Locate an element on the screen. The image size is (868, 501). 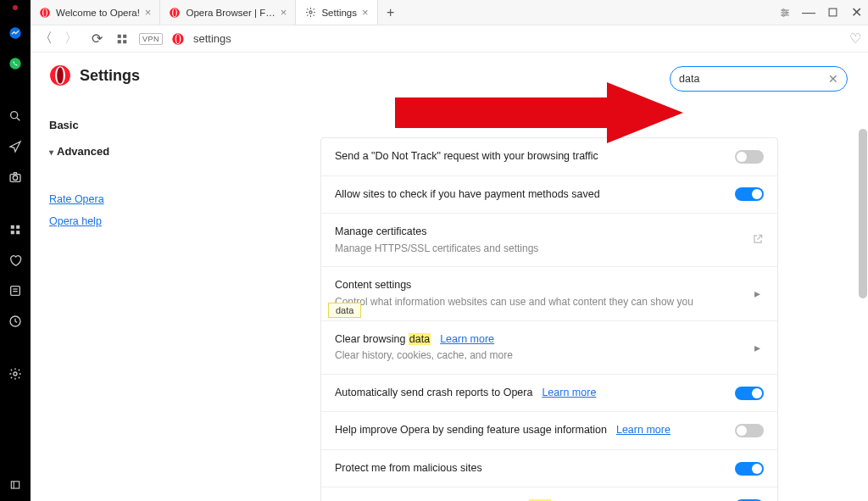
row-crash-reports: Automatically send crash reports to Oper… is located at coordinates (549, 393).